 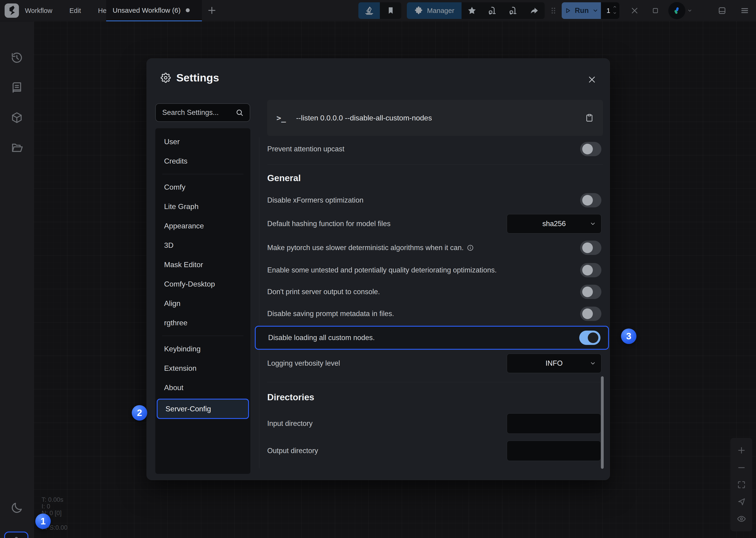 I want to click on comfyui-logo-icon, so click(x=12, y=11).